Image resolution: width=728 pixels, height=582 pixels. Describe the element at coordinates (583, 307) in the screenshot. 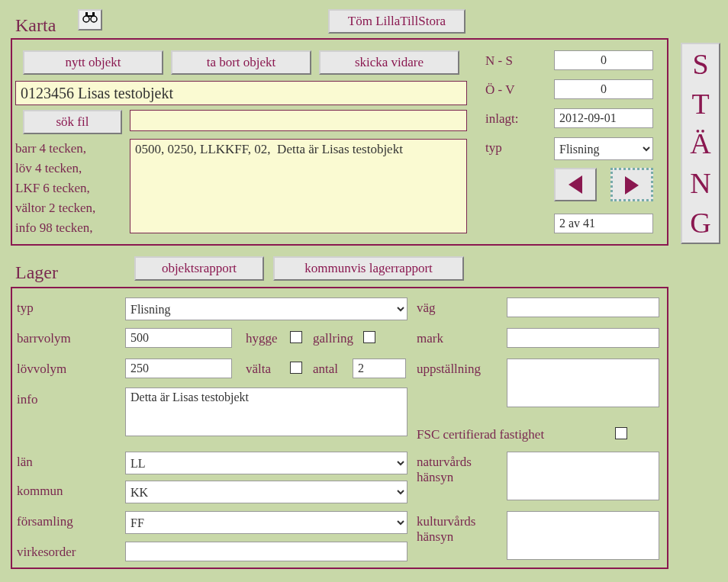

I see `vag-field` at that location.